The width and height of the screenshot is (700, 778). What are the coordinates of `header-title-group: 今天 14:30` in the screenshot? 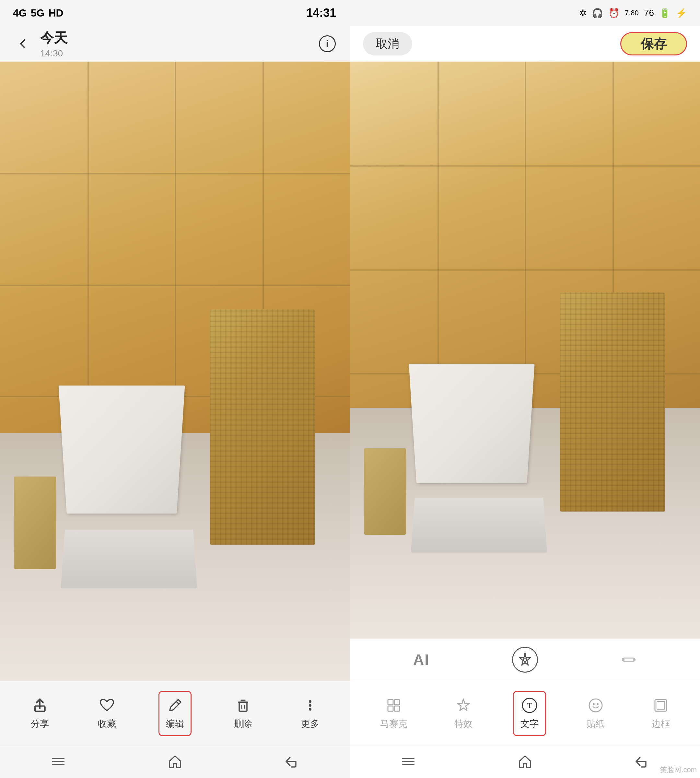 It's located at (175, 44).